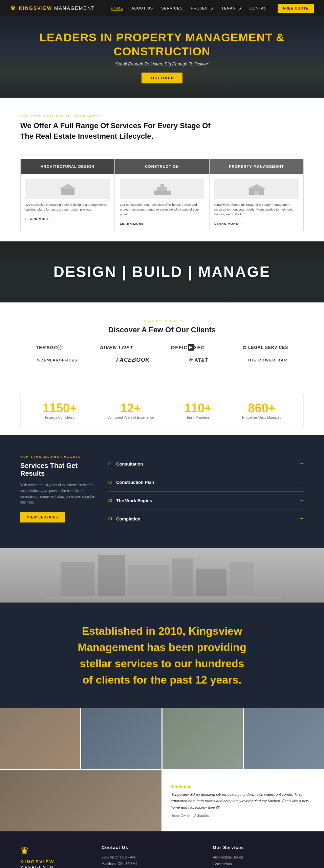 The image size is (324, 868). Describe the element at coordinates (162, 8) in the screenshot. I see `navbar: ♛ KINGSVIEW MANAGEMENT HOME ABOUT US SER…` at that location.